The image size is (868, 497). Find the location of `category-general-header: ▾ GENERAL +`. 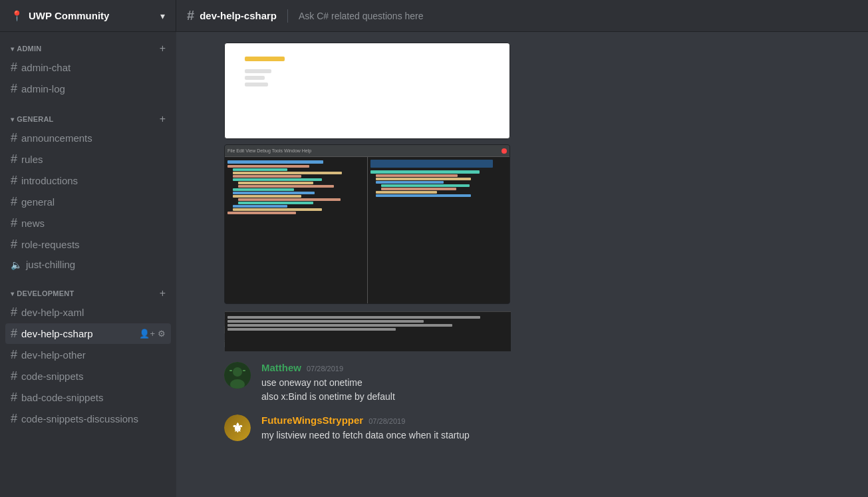

category-general-header: ▾ GENERAL + is located at coordinates (88, 119).